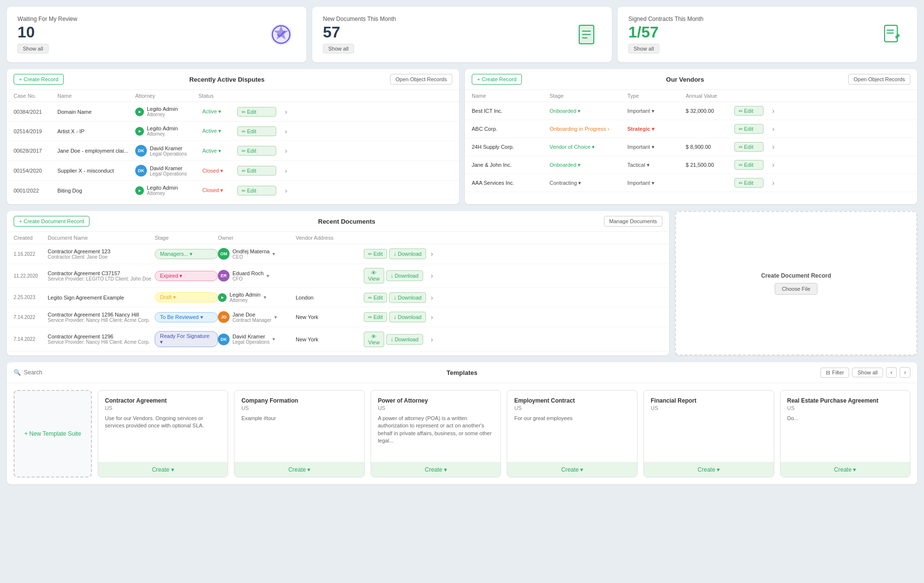 This screenshot has width=924, height=583. I want to click on templates-prev-btn: ‹, so click(891, 372).